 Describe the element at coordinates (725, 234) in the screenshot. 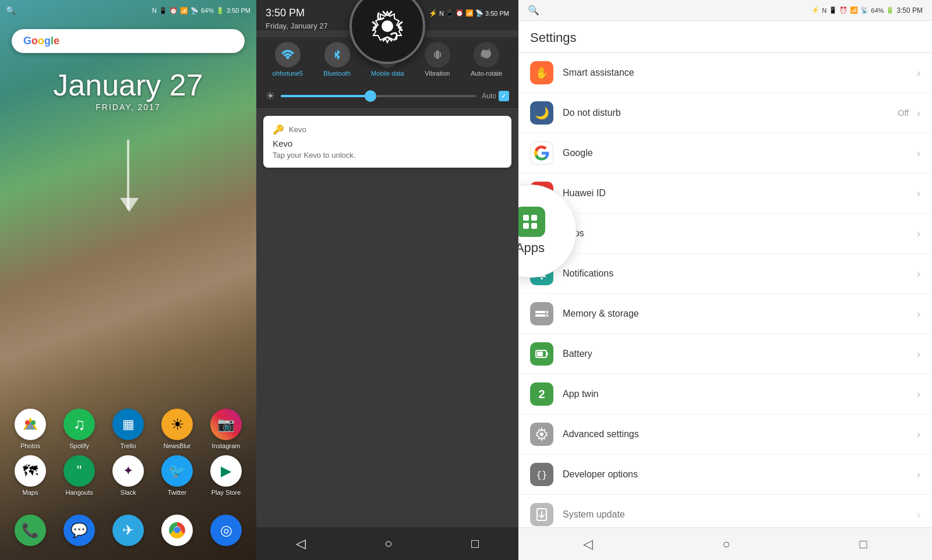

I see `settings-item-apps: Apps › Apps` at that location.